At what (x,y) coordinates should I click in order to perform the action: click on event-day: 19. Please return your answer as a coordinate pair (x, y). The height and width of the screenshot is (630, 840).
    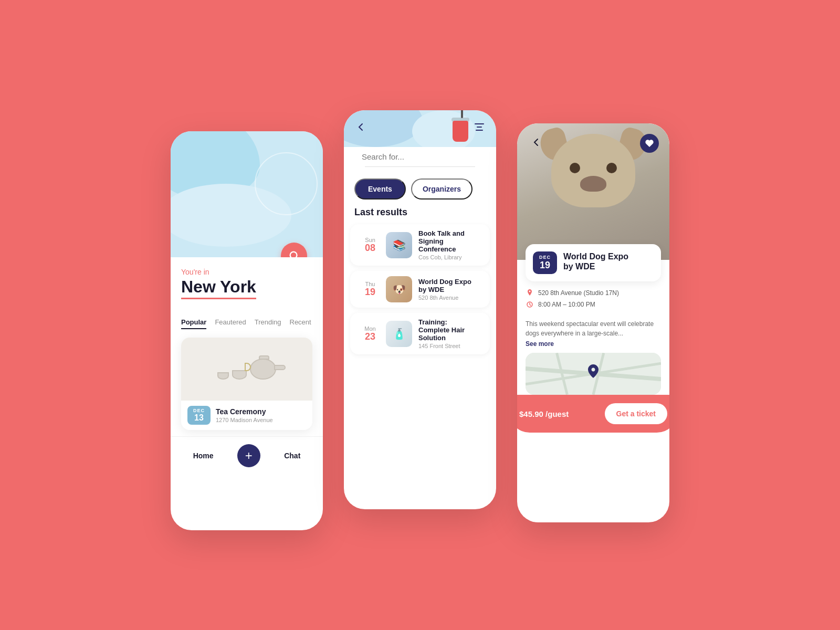
    Looking at the image, I should click on (545, 266).